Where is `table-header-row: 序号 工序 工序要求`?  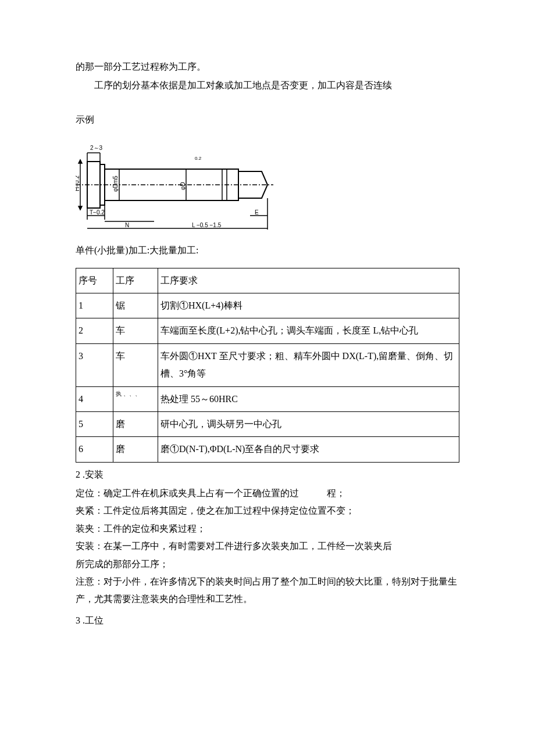 table-header-row: 序号 工序 工序要求 is located at coordinates (268, 280).